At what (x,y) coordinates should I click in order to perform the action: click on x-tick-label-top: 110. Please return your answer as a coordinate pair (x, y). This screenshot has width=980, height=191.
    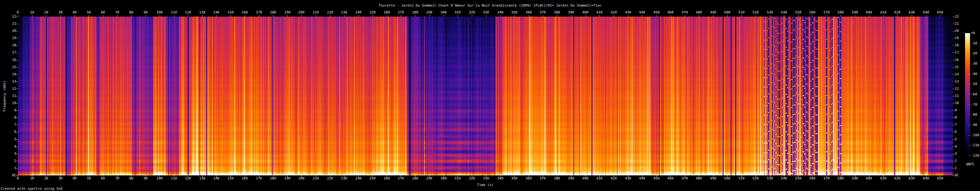
    Looking at the image, I should click on (174, 12).